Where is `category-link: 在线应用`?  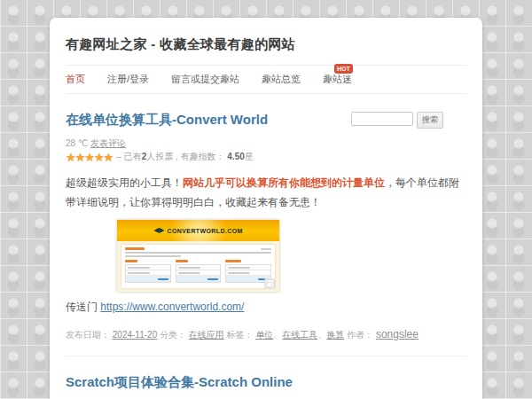
category-link: 在线应用 is located at coordinates (207, 335).